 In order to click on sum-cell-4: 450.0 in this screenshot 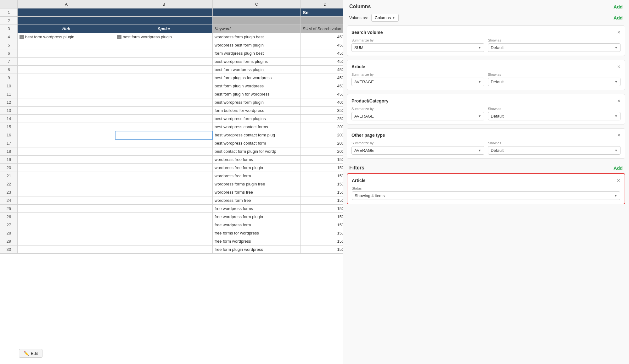, I will do `click(322, 37)`.